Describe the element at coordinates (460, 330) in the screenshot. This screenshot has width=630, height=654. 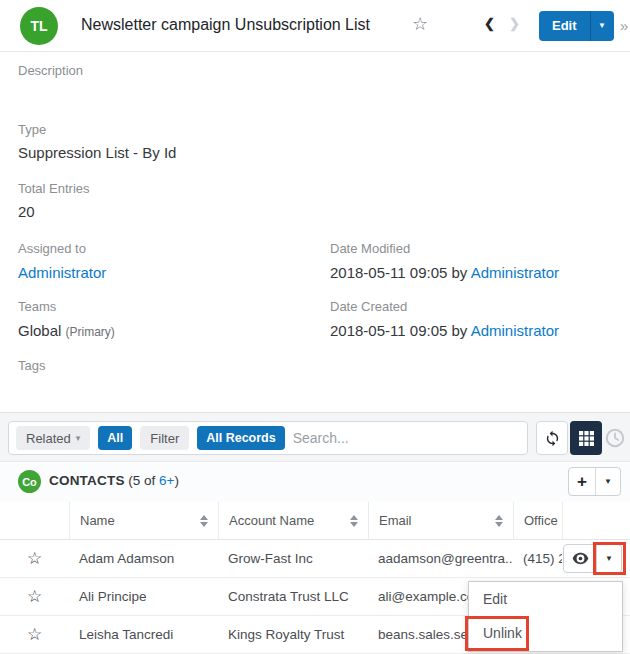
I see `date-created-by-text: by` at that location.